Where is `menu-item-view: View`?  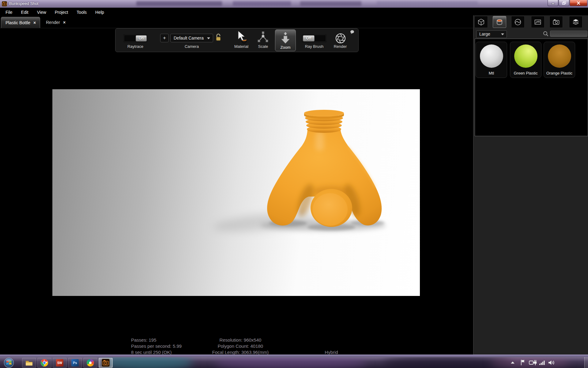
menu-item-view: View is located at coordinates (42, 12).